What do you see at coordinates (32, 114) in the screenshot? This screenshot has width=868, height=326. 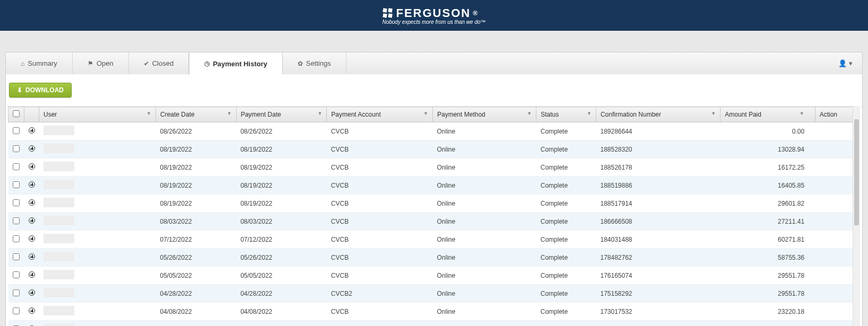 I see `header-expand` at bounding box center [32, 114].